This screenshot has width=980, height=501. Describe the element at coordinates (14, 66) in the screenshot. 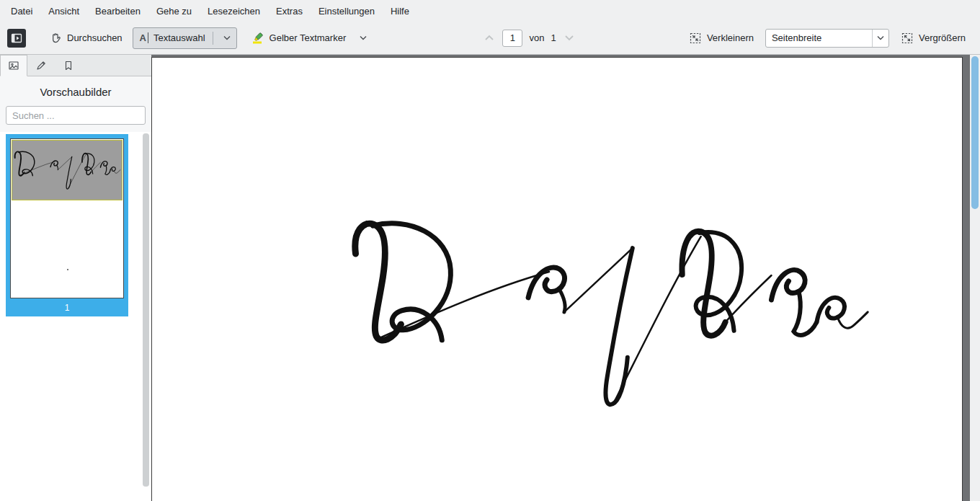

I see `thumbnails-icon` at that location.